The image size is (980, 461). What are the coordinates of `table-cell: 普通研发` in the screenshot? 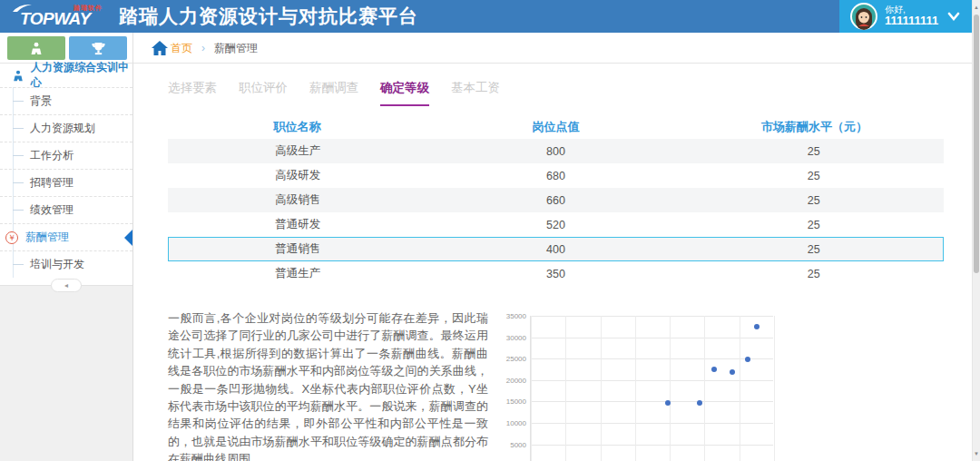 It's located at (298, 225).